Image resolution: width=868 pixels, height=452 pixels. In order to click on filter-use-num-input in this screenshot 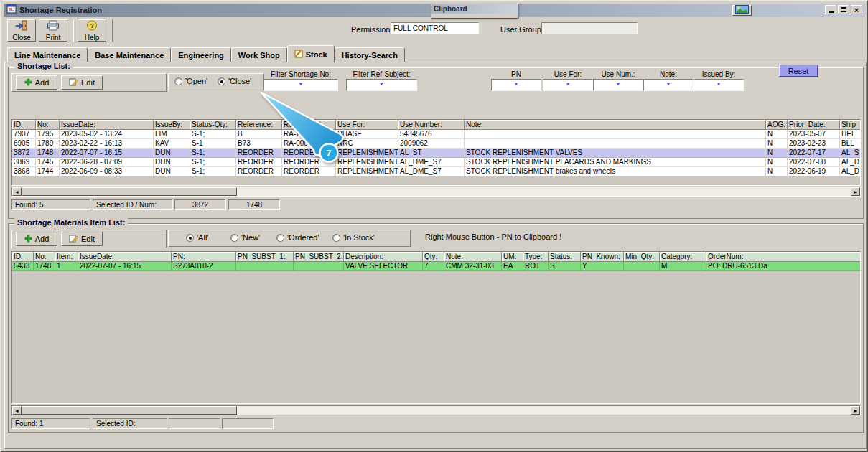, I will do `click(618, 85)`.